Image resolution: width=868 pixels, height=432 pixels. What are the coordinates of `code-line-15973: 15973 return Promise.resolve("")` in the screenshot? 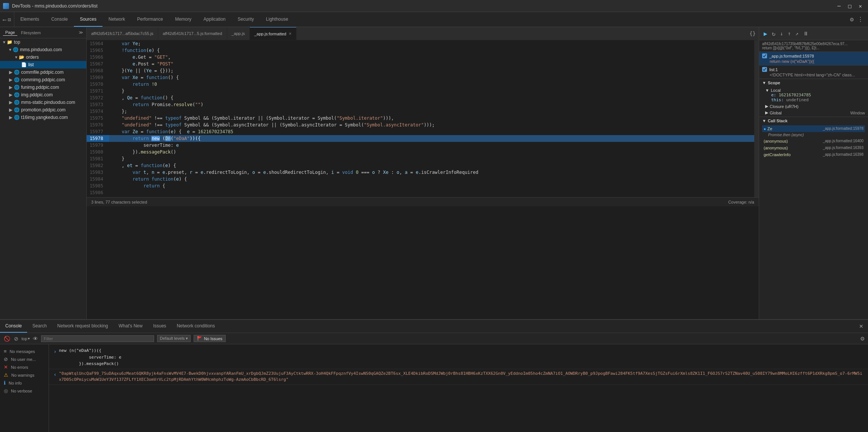 It's located at (420, 105).